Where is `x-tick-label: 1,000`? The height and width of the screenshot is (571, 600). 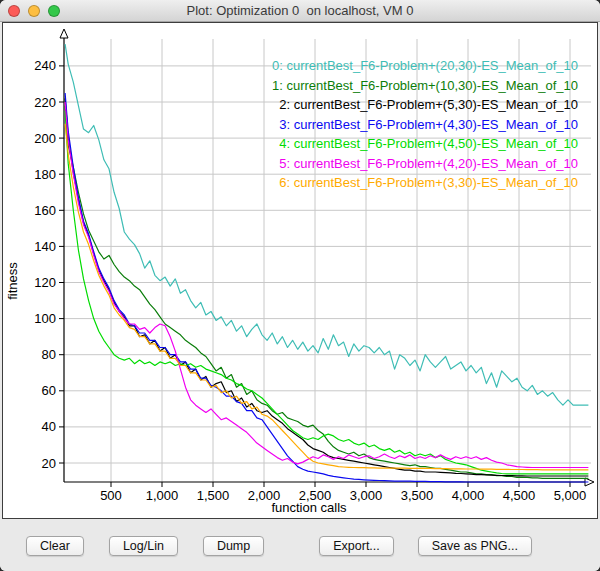 x-tick-label: 1,000 is located at coordinates (162, 496).